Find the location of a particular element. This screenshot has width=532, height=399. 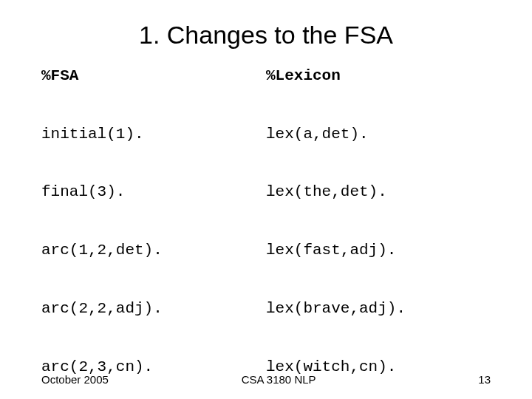

code-line: lex(fast,adj). is located at coordinates (378, 250).